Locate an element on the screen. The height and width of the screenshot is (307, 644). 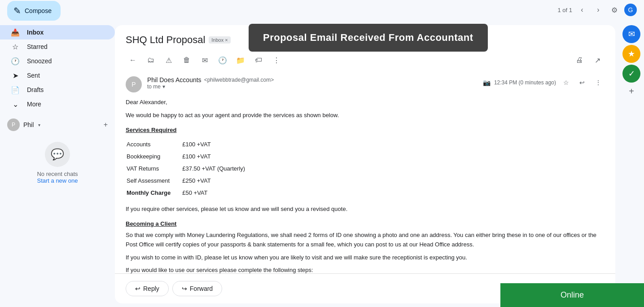
service-price-monthly: £50 +VAT is located at coordinates (219, 193).